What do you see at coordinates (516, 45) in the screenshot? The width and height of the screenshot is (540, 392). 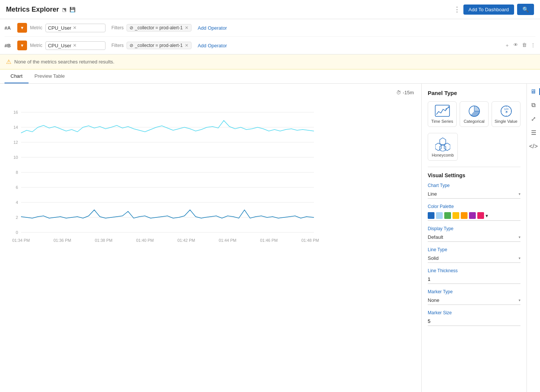 I see `visibility-icon: 👁` at bounding box center [516, 45].